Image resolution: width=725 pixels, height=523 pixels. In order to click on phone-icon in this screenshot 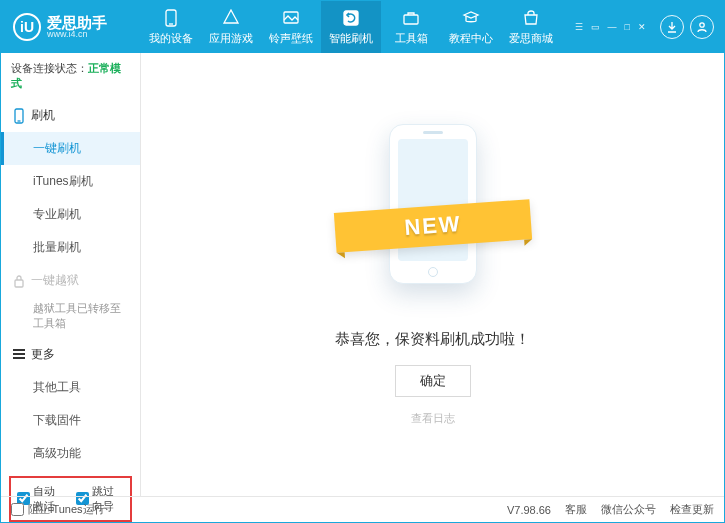, I will do `click(19, 116)`.